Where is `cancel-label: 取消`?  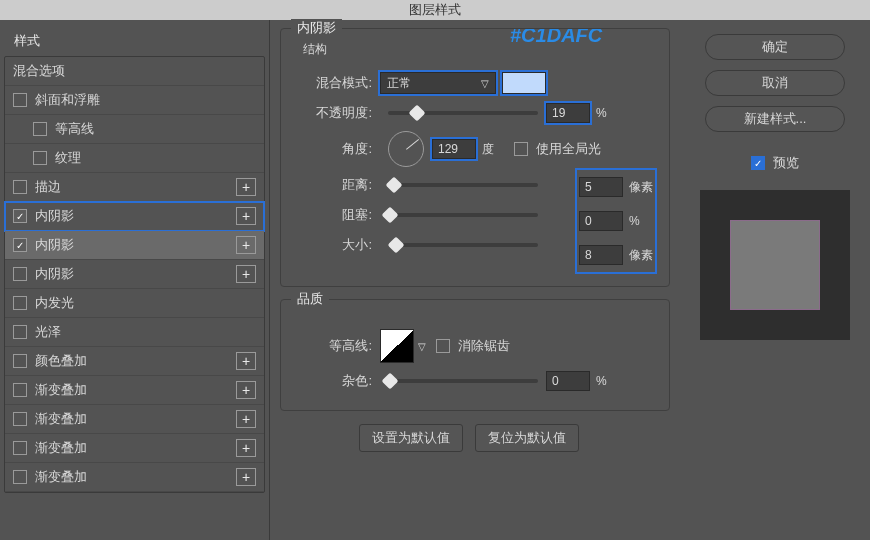 cancel-label: 取消 is located at coordinates (775, 83).